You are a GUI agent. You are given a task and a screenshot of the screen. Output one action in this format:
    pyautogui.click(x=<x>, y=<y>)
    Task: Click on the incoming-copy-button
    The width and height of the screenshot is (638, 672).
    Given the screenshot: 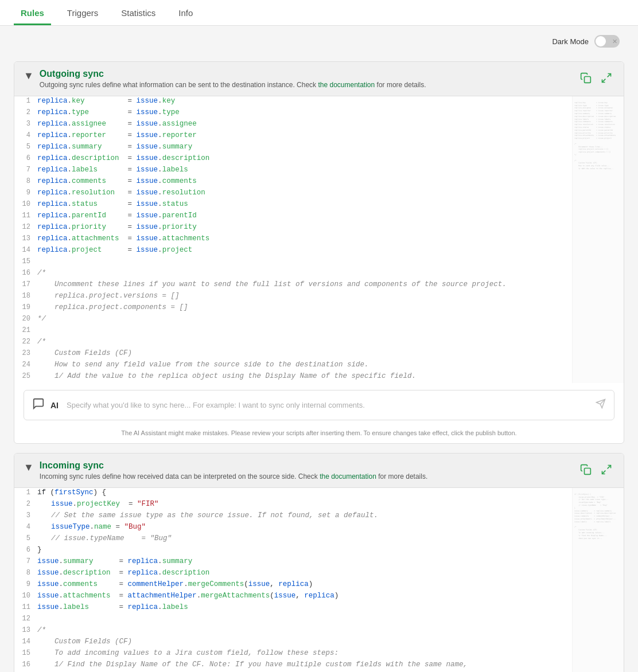 What is the action you would take?
    pyautogui.click(x=586, y=470)
    